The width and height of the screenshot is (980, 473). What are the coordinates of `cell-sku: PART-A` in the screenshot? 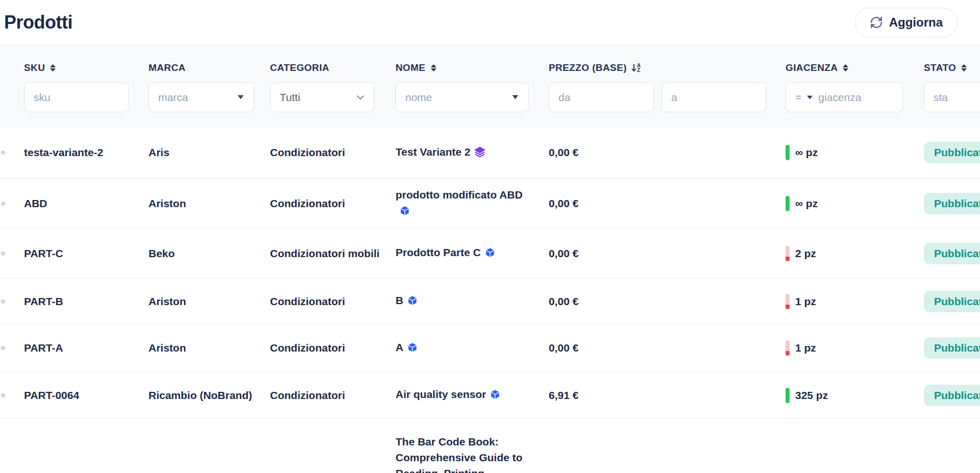 It's located at (86, 348).